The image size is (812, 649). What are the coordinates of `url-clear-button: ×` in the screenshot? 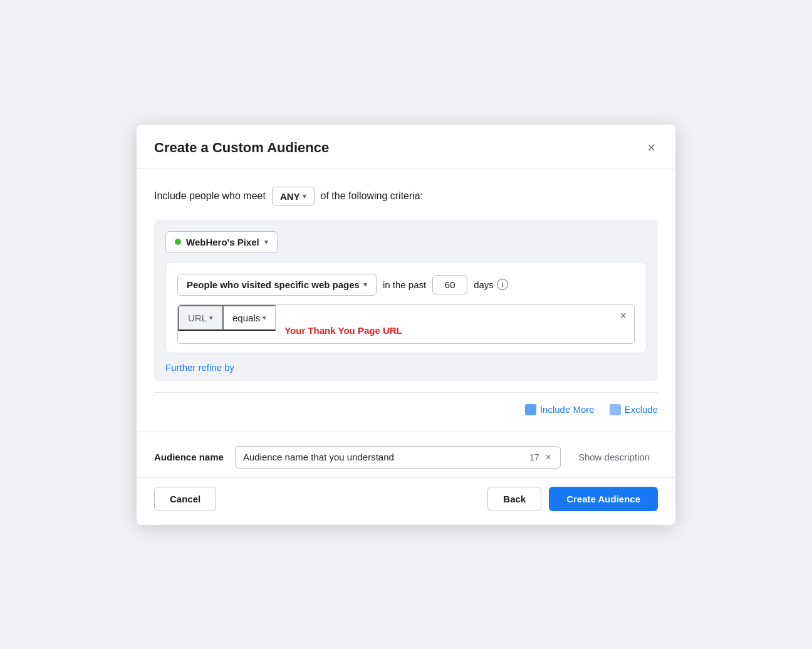 It's located at (623, 316).